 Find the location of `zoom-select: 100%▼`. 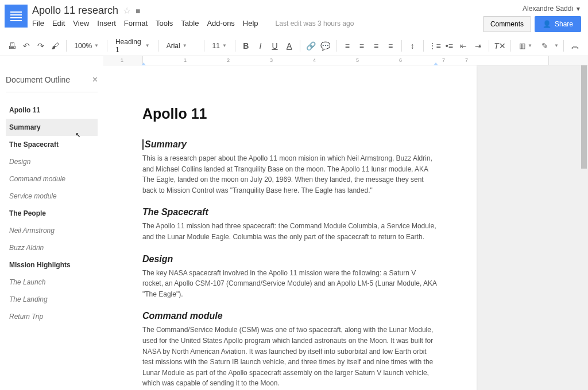

zoom-select: 100%▼ is located at coordinates (86, 46).